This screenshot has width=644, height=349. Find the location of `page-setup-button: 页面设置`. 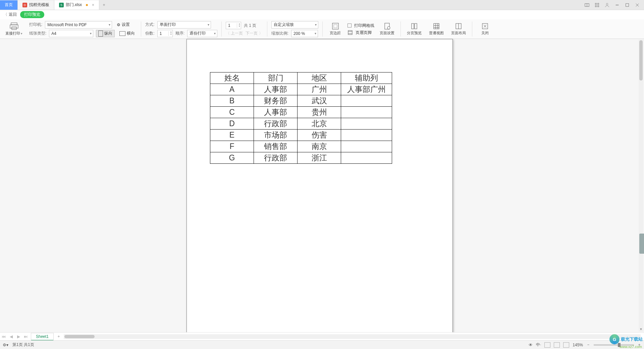

page-setup-button: 页面设置 is located at coordinates (387, 29).